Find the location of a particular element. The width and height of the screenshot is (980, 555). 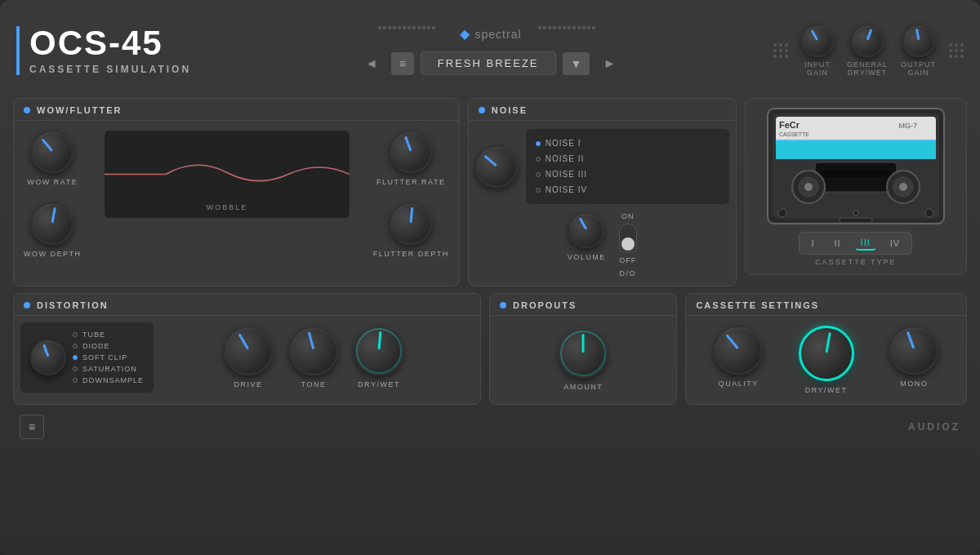

wow-rate-knob is located at coordinates (52, 152).